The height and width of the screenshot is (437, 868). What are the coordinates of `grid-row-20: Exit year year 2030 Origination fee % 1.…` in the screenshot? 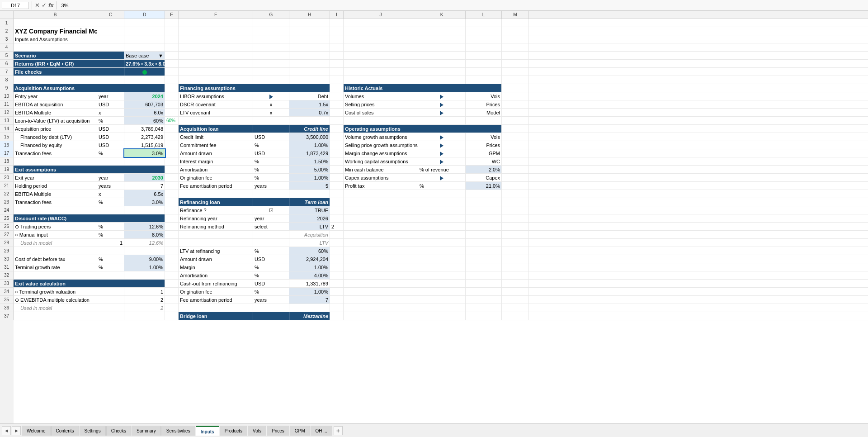 It's located at (441, 178).